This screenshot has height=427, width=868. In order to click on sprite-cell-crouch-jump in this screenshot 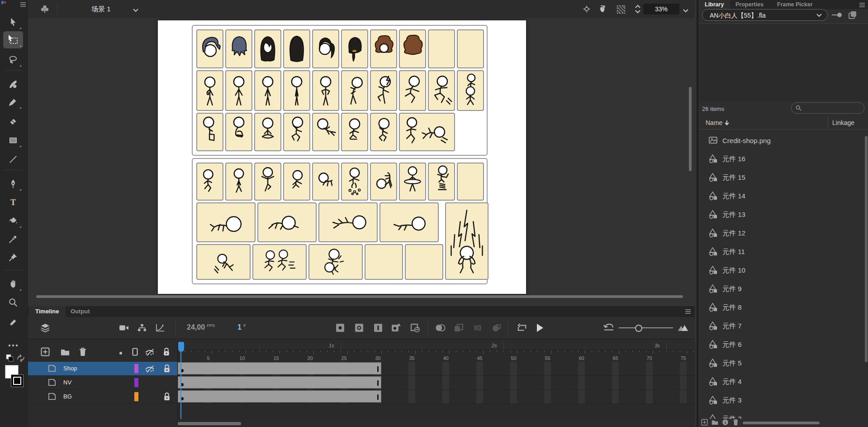, I will do `click(297, 182)`.